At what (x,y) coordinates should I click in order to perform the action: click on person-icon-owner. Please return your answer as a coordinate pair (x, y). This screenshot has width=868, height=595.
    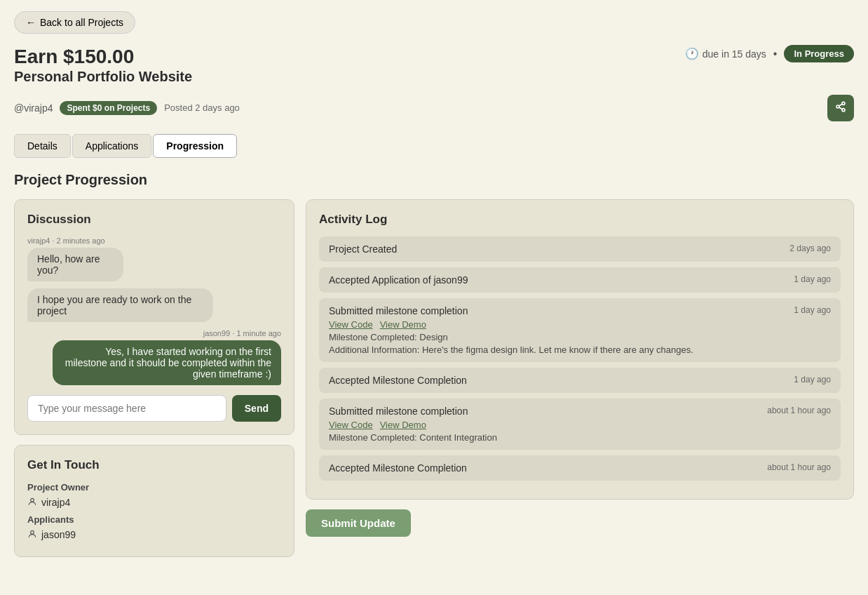
    Looking at the image, I should click on (32, 502).